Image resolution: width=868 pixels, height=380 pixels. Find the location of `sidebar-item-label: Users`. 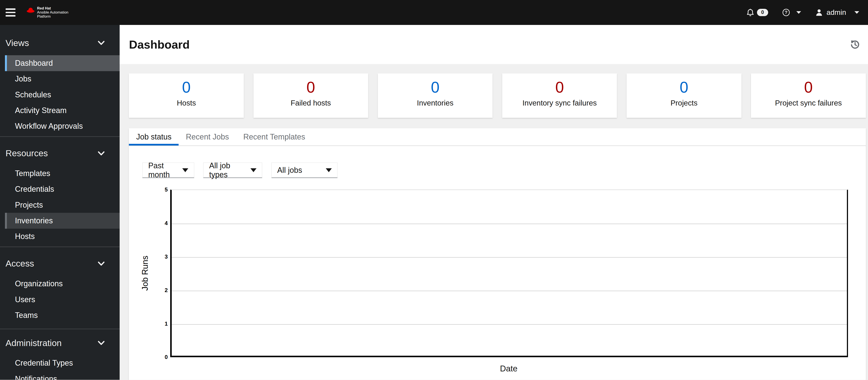

sidebar-item-label: Users is located at coordinates (25, 300).